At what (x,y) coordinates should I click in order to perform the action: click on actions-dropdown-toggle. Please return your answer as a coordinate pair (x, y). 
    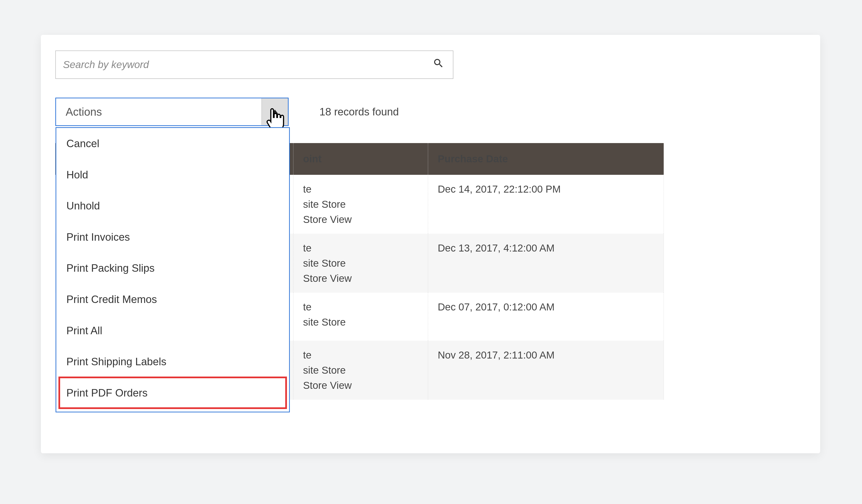
    Looking at the image, I should click on (275, 112).